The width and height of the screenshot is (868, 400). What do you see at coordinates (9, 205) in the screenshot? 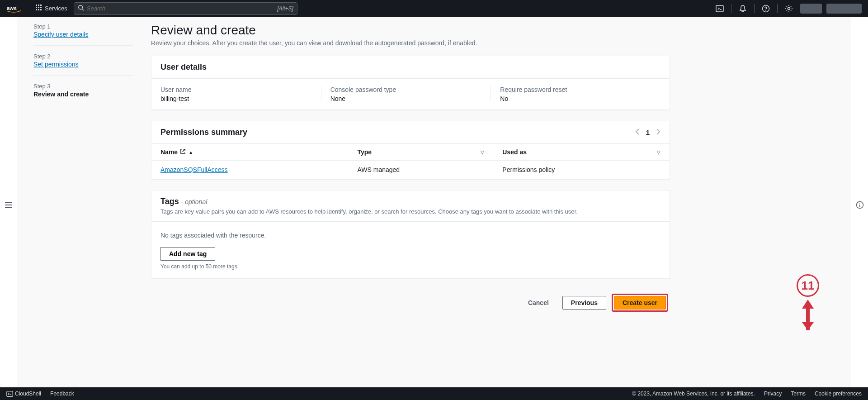
I see `hamburger-button` at bounding box center [9, 205].